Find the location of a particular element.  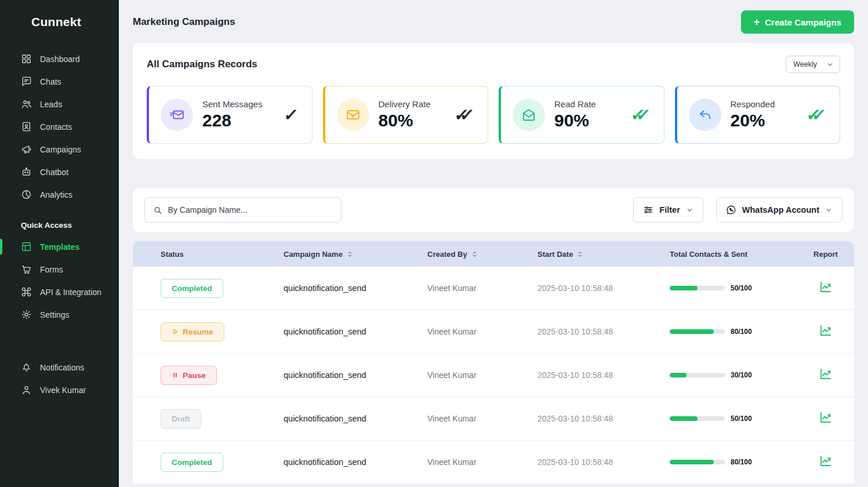

column-report: Report is located at coordinates (826, 254).